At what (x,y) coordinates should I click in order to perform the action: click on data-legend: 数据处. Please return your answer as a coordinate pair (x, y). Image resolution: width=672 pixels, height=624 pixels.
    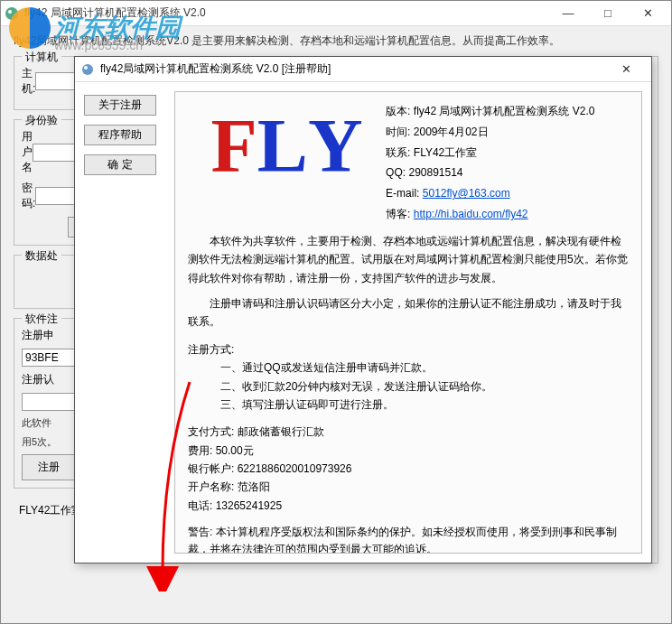
    Looking at the image, I should click on (42, 256).